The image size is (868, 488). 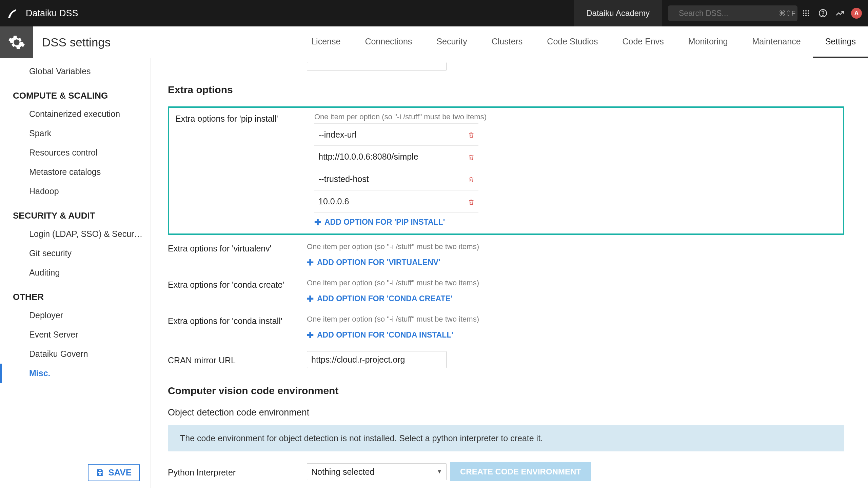 What do you see at coordinates (396, 179) in the screenshot?
I see `pip-option-row: --trusted-host` at bounding box center [396, 179].